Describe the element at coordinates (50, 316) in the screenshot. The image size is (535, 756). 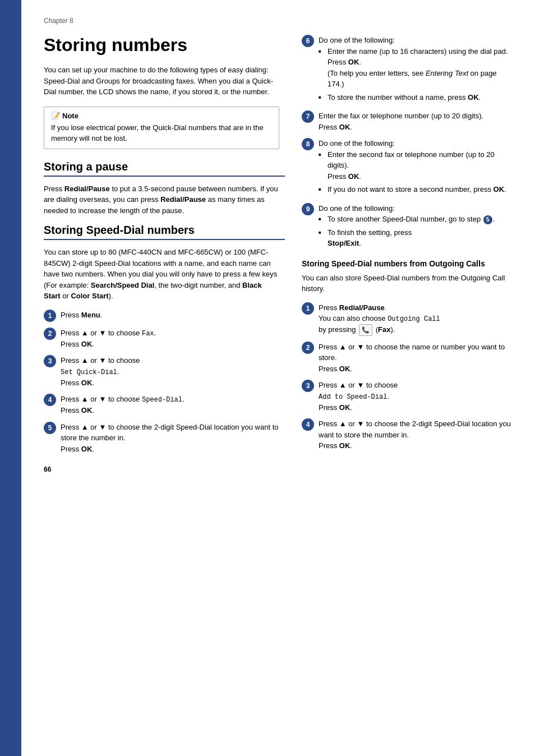
I see `step-circle-1: 1` at that location.